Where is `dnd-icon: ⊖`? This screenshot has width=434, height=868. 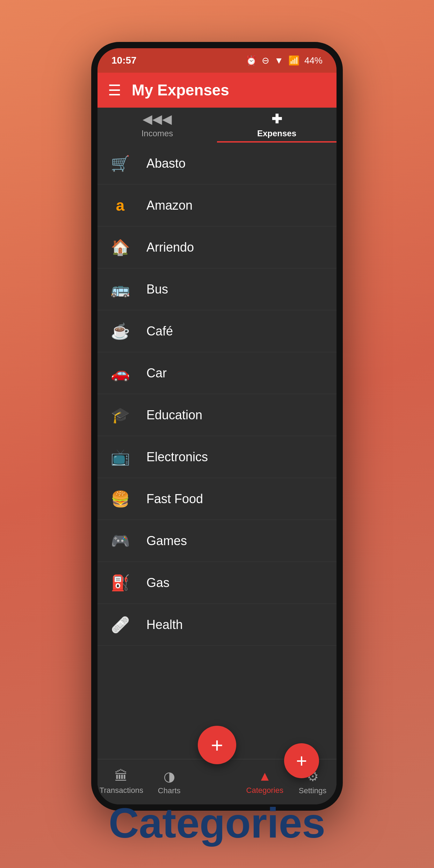
dnd-icon: ⊖ is located at coordinates (266, 61).